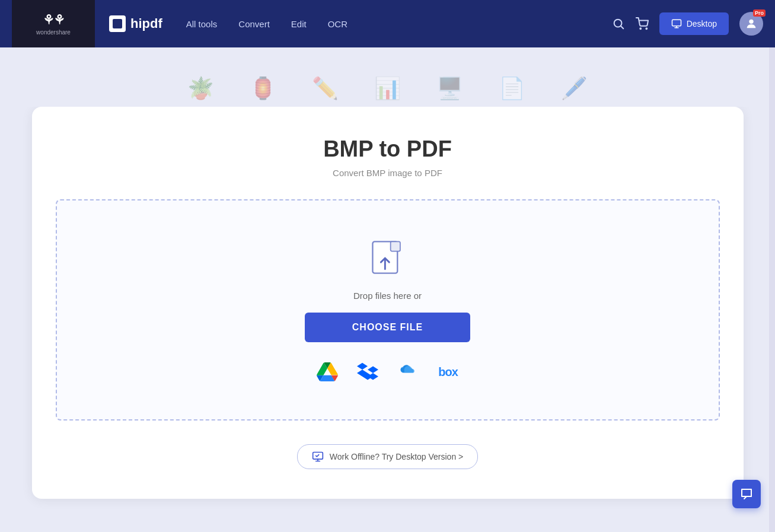 The image size is (775, 532). I want to click on chat-button, so click(747, 494).